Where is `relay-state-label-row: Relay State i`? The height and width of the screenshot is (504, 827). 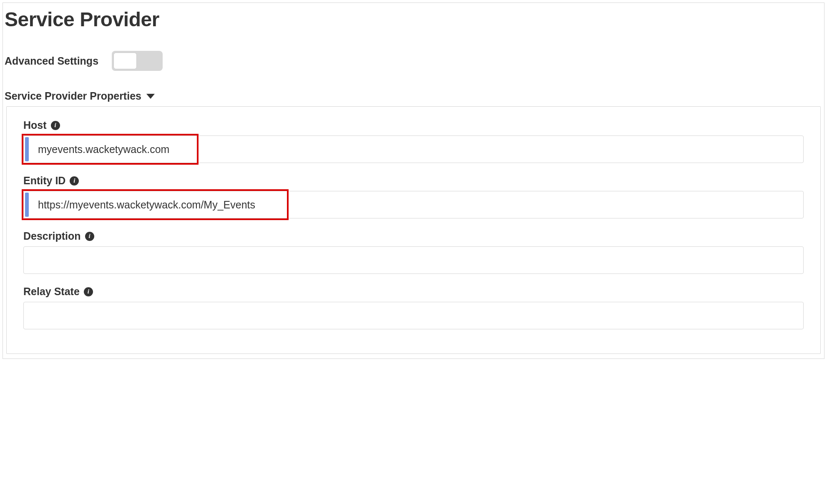
relay-state-label-row: Relay State i is located at coordinates (414, 292).